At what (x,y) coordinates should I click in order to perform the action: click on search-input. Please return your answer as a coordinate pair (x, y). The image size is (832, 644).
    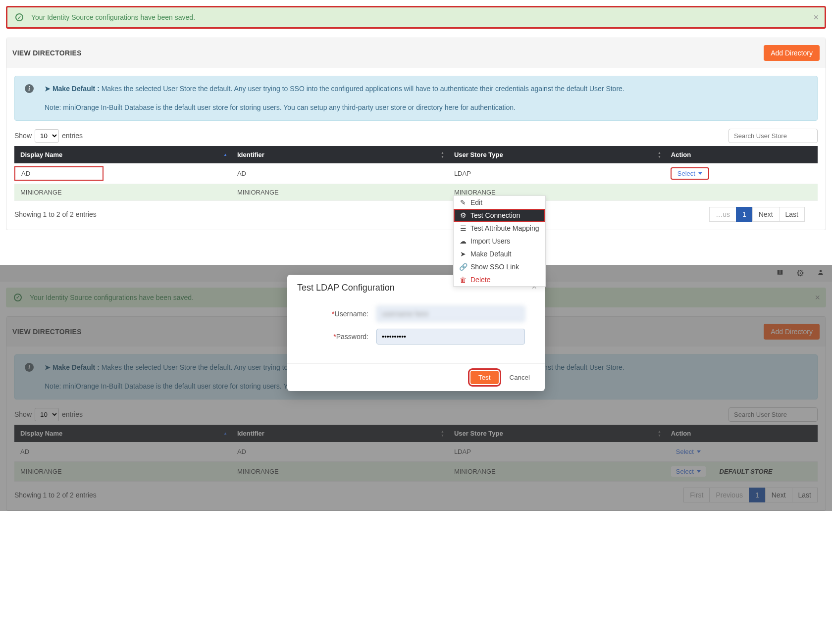
    Looking at the image, I should click on (773, 136).